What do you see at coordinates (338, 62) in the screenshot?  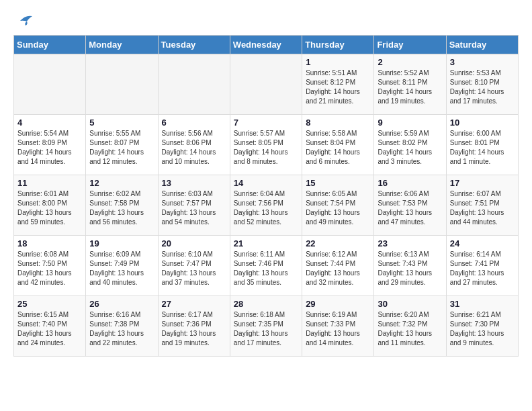 I see `day-number: 1` at bounding box center [338, 62].